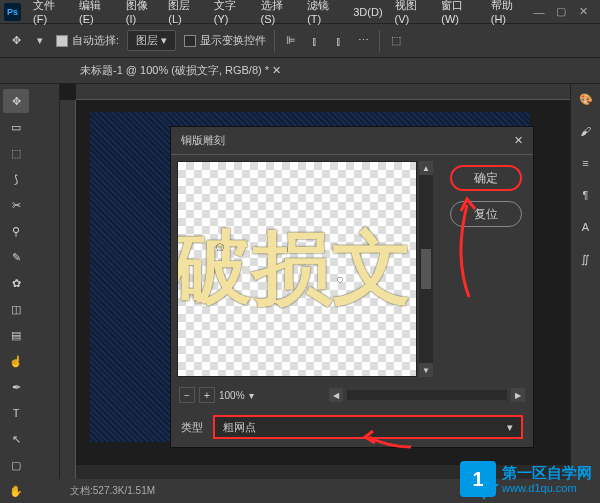 Image resolution: width=600 pixels, height=503 pixels. Describe the element at coordinates (583, 12) in the screenshot. I see `close-icon: ✕` at that location.